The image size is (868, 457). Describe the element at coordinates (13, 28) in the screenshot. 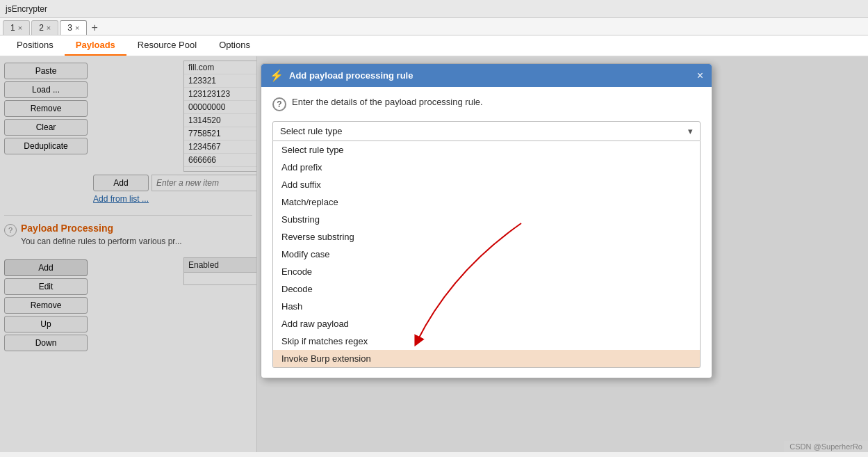

I see `tab-1-label: 1` at that location.